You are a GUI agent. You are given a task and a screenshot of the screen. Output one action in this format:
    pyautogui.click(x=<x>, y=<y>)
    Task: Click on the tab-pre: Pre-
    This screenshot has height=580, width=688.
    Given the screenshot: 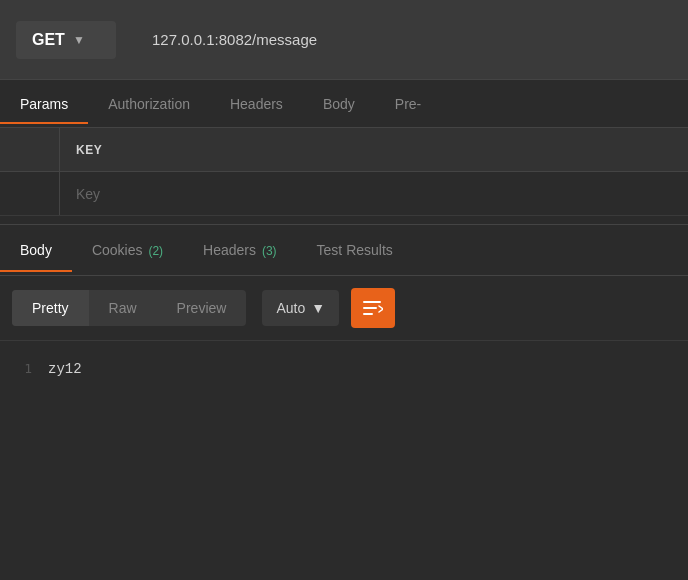 What is the action you would take?
    pyautogui.click(x=408, y=104)
    